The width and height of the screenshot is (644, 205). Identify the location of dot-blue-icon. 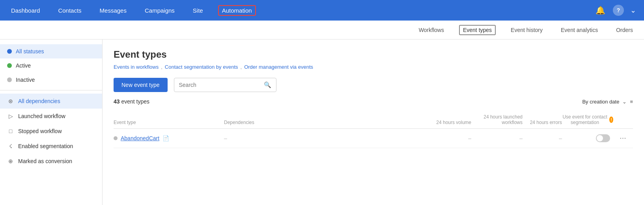
(9, 51).